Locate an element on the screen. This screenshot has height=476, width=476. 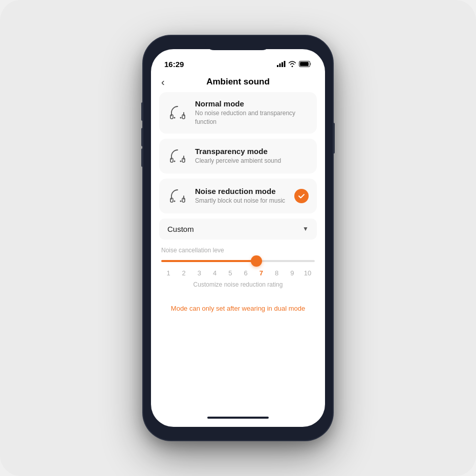
transparency-mode-card: Transparency mode Clearly perceive ambie… is located at coordinates (238, 156).